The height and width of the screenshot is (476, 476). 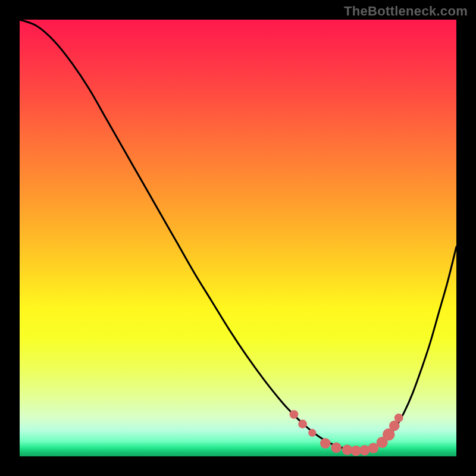 What do you see at coordinates (406, 11) in the screenshot?
I see `watermark-text: TheBottleneck.com` at bounding box center [406, 11].